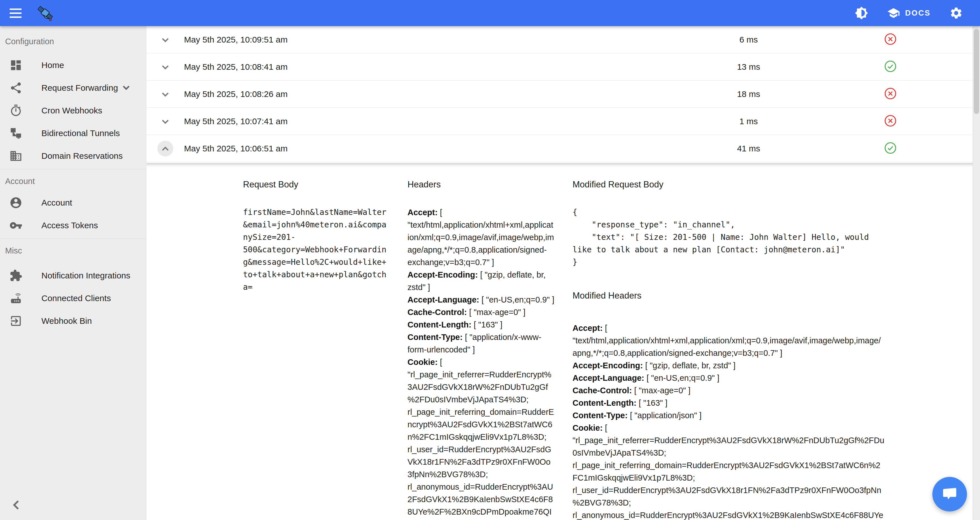 This screenshot has height=520, width=980. I want to click on puzzle-icon, so click(16, 275).